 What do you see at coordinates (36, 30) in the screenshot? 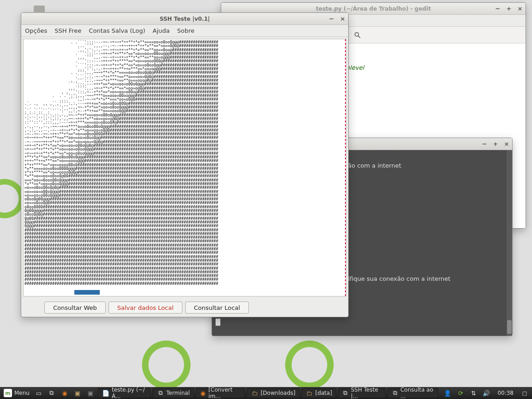
I see `ssh-menu-opcoes: Opções` at bounding box center [36, 30].